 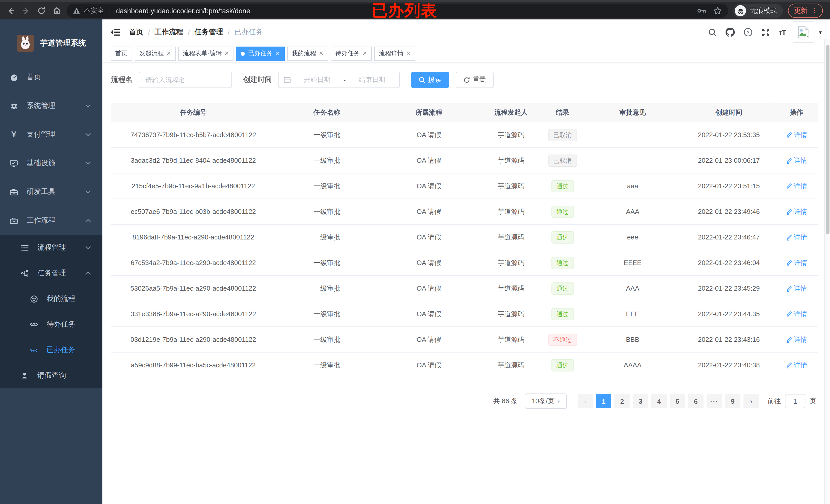 I want to click on sidebar-item-devtools: 研发工具, so click(x=51, y=192).